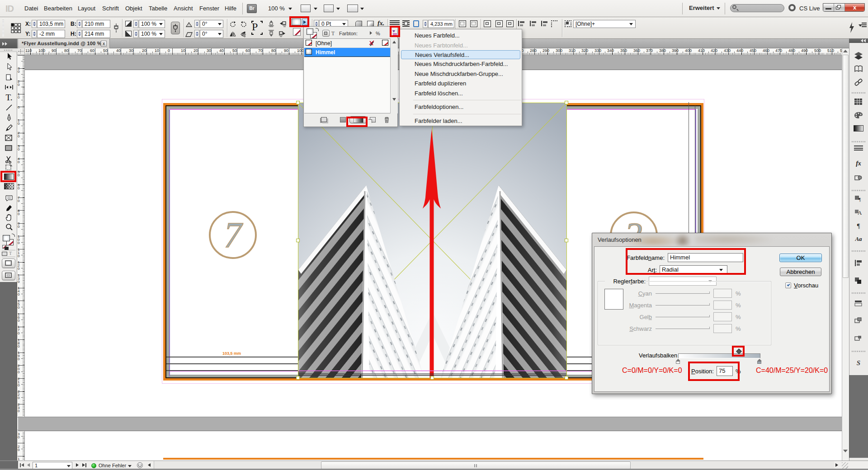 Image resolution: width=868 pixels, height=470 pixels. What do you see at coordinates (860, 212) in the screenshot?
I see `svg-text: A` at bounding box center [860, 212].